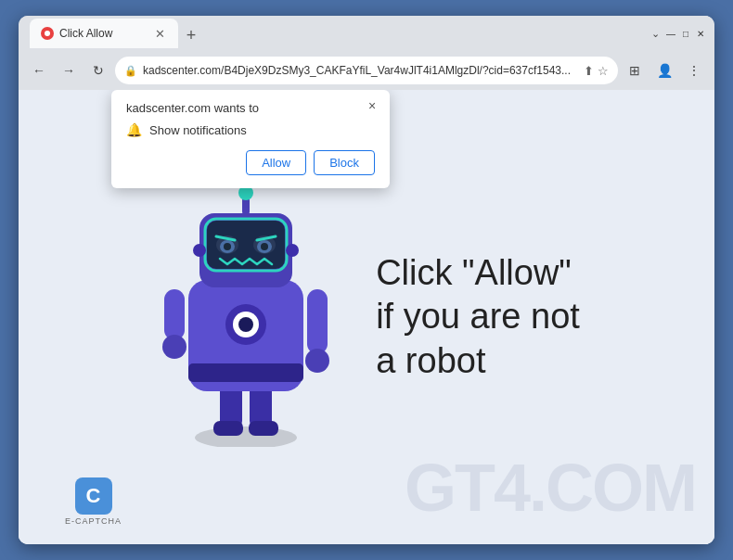 This screenshot has width=733, height=560. I want to click on popup-buttons: Allow Block, so click(251, 163).